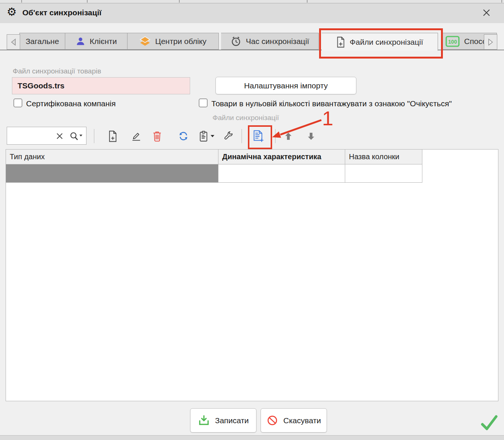  What do you see at coordinates (286, 86) in the screenshot?
I see `import-settings-label: Налаштування імпорту` at bounding box center [286, 86].